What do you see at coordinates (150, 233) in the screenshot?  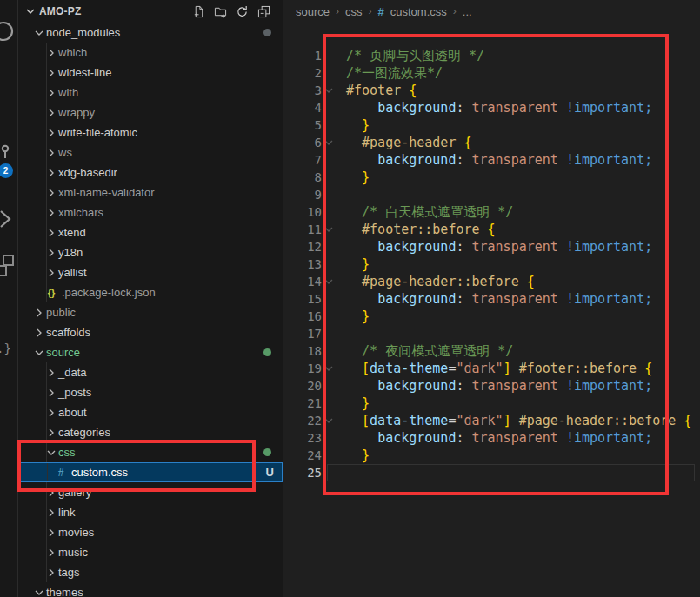 I see `tree-folder-xtend: xtend` at bounding box center [150, 233].